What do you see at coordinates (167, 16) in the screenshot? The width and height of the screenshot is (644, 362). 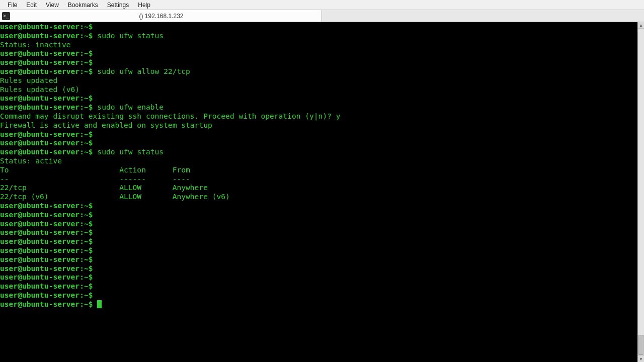 I see `tab-title: () 192.168.1.232` at bounding box center [167, 16].